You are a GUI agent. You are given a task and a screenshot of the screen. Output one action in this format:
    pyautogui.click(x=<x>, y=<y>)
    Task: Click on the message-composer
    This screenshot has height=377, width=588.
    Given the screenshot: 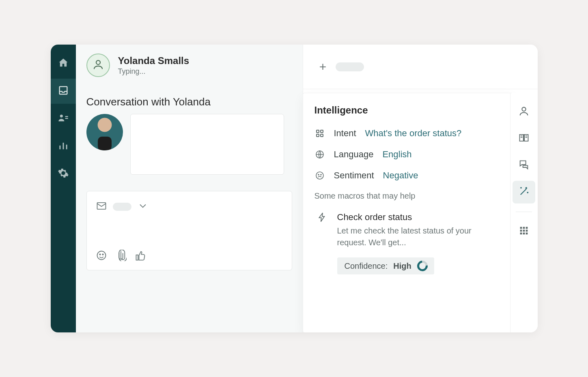 What is the action you would take?
    pyautogui.click(x=189, y=231)
    